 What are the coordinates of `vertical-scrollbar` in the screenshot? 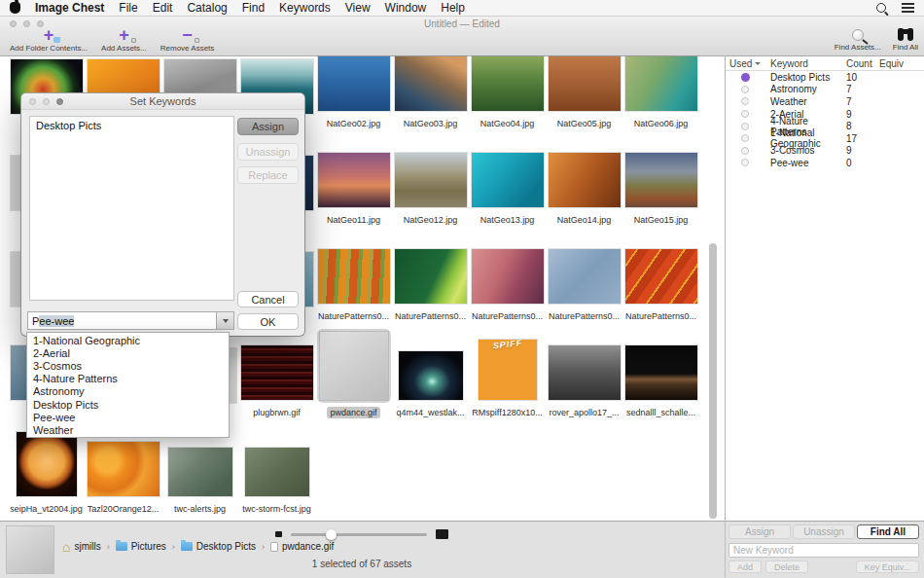 It's located at (713, 381).